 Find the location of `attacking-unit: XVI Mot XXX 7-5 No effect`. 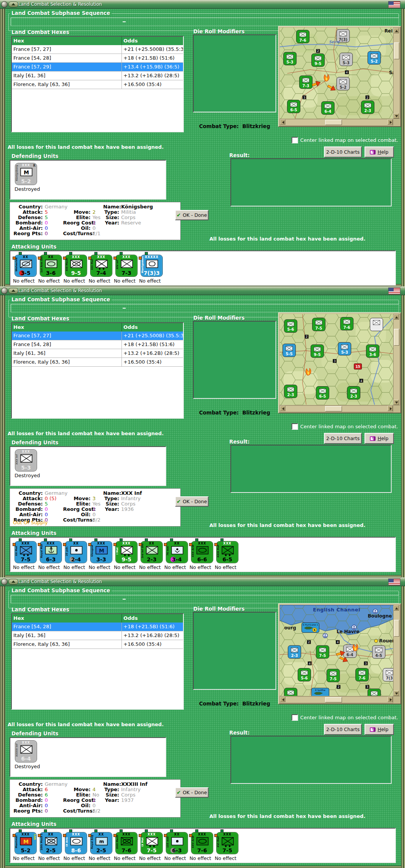

attacking-unit: XVI Mot XXX 7-5 No effect is located at coordinates (227, 847).